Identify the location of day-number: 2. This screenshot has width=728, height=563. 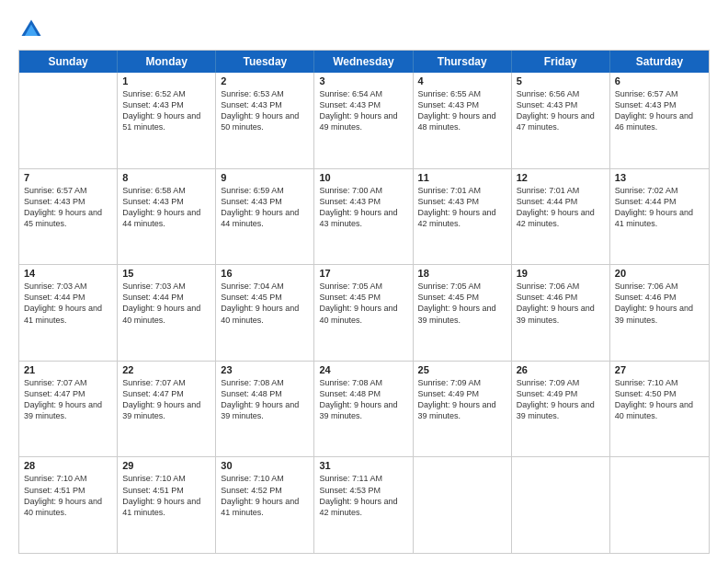
(265, 81).